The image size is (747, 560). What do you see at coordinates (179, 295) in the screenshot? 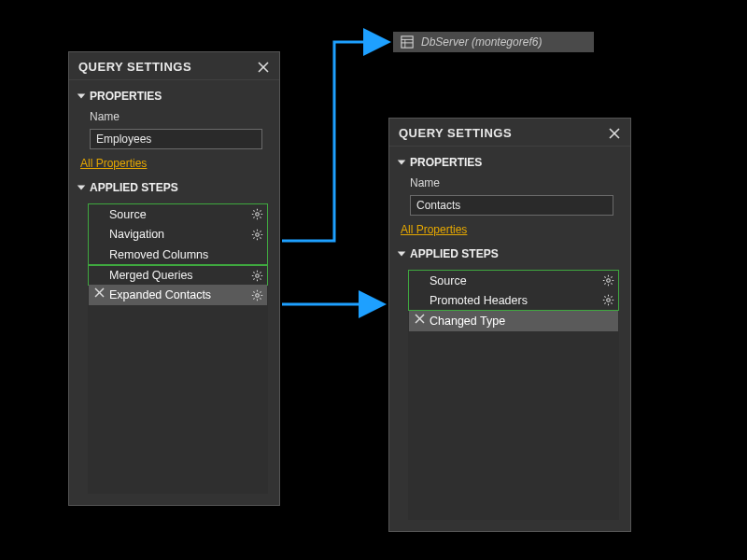
I see `step-label: Expanded Contacts` at bounding box center [179, 295].